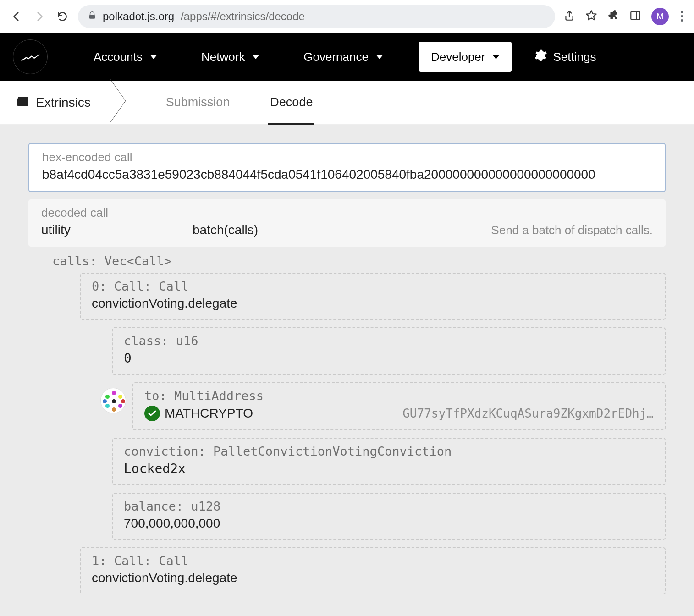 This screenshot has width=694, height=616. What do you see at coordinates (347, 158) in the screenshot?
I see `hex-label: hex-encoded call` at bounding box center [347, 158].